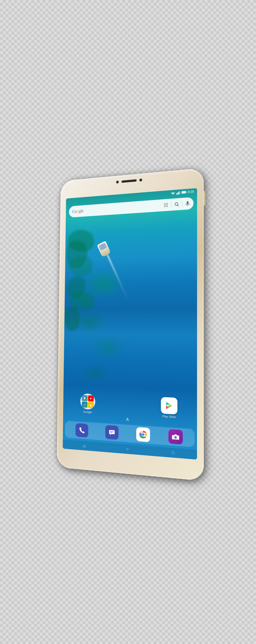 The image size is (256, 644). What do you see at coordinates (88, 403) in the screenshot?
I see `google-folder-app: G Google` at bounding box center [88, 403].